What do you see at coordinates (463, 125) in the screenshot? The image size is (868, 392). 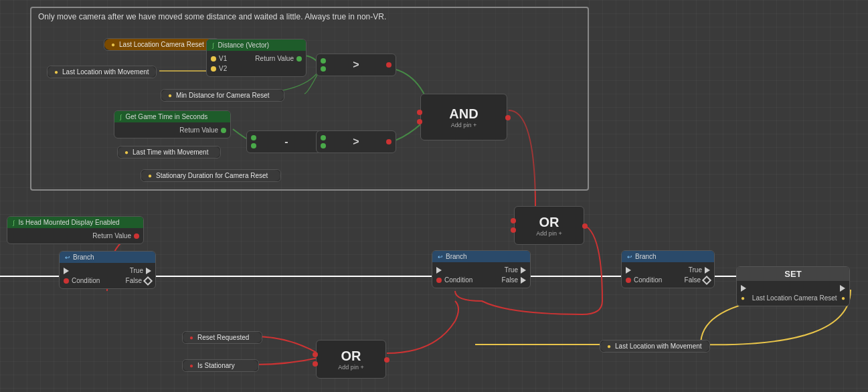 I see `and-sub: Add pin +` at bounding box center [463, 125].